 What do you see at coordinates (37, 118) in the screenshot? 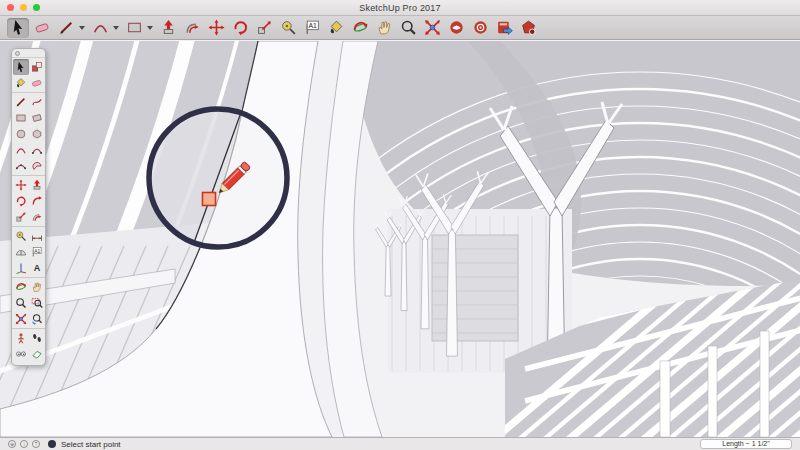
I see `rotated-rectangle-palette-button` at bounding box center [37, 118].